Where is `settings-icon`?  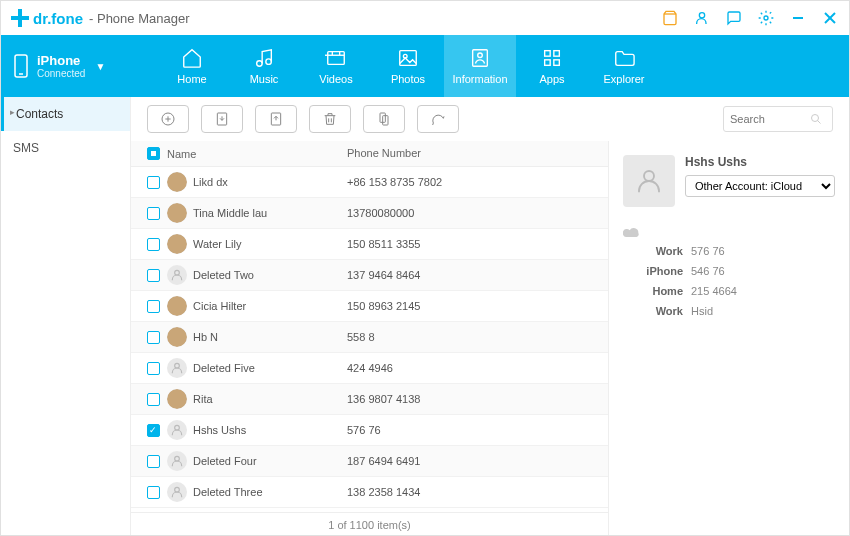 settings-icon is located at coordinates (766, 18).